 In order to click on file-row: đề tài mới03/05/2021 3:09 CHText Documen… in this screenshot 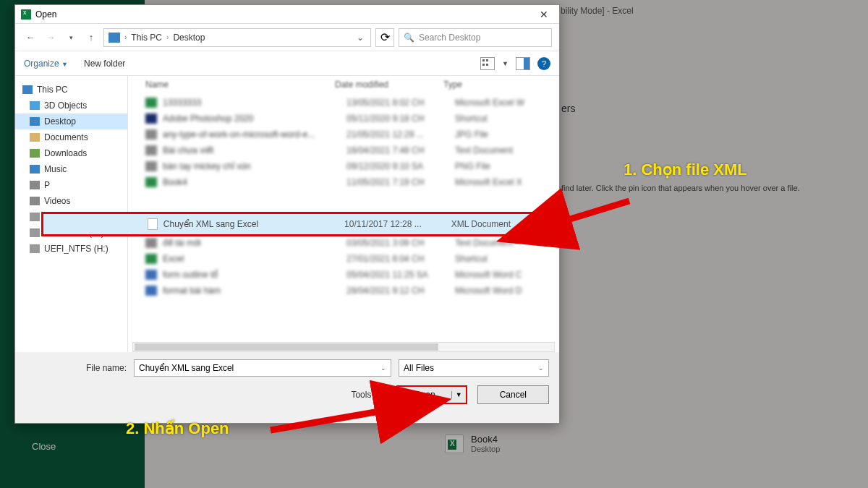, I will do `click(344, 243)`.